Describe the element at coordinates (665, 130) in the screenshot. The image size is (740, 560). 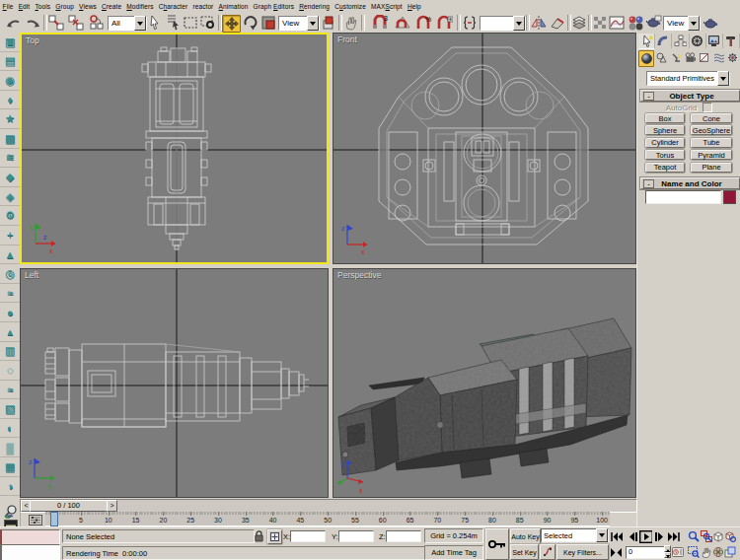
I see `object-type-button: Sphere` at that location.